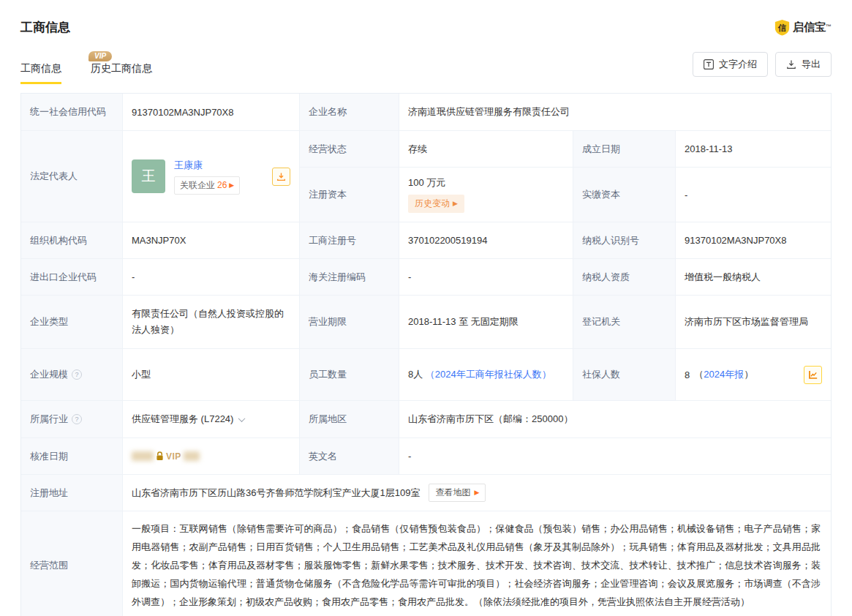  Describe the element at coordinates (148, 176) in the screenshot. I see `avatar: 王` at that location.